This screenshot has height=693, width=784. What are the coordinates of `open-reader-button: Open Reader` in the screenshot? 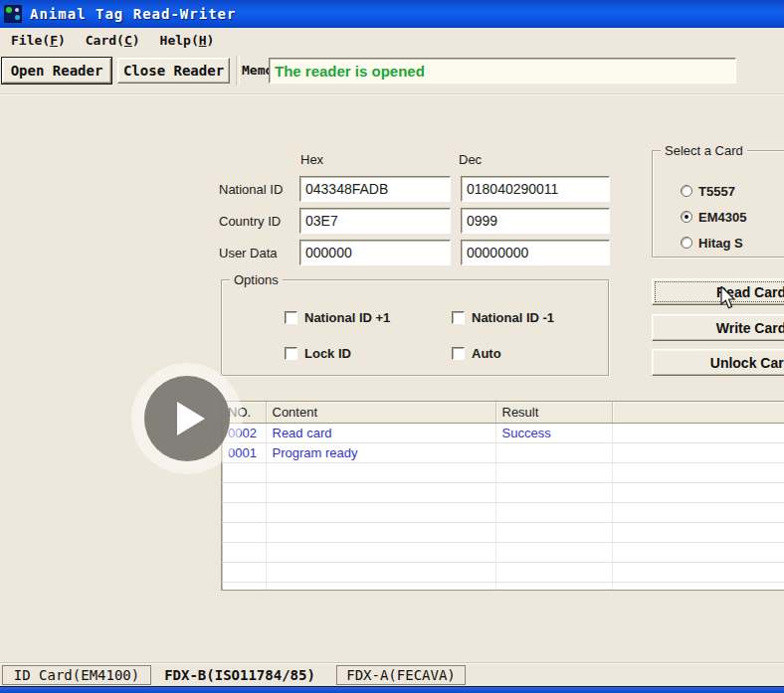 It's located at (57, 71).